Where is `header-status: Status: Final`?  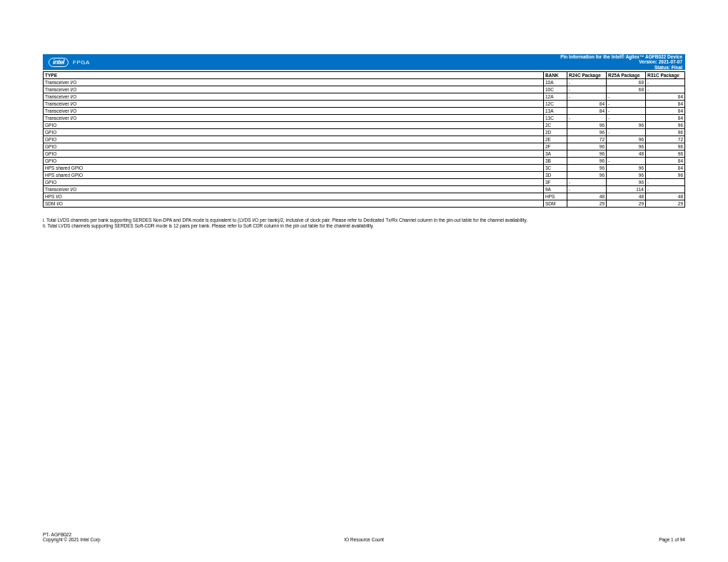
header-status: Status: Final is located at coordinates (621, 67).